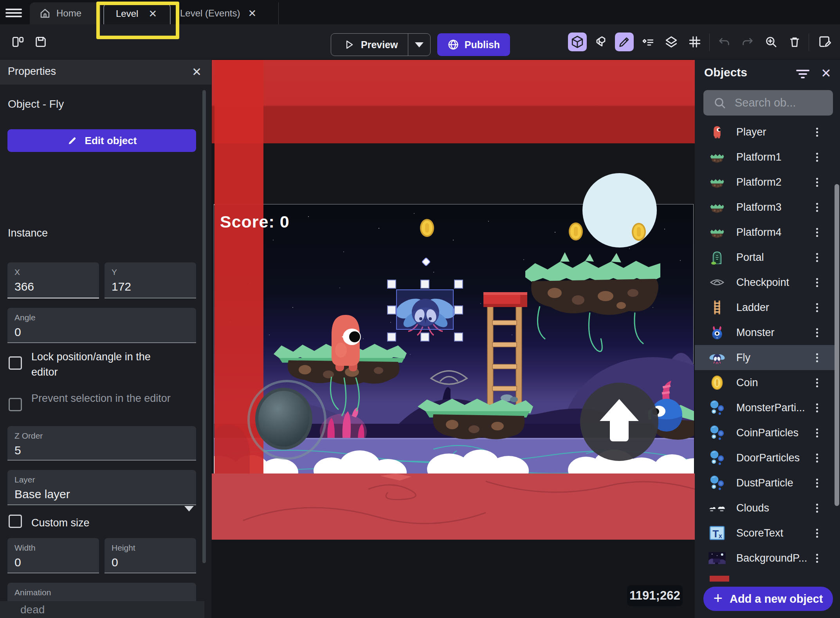 The width and height of the screenshot is (840, 618). What do you see at coordinates (717, 132) in the screenshot?
I see `player-icon` at bounding box center [717, 132].